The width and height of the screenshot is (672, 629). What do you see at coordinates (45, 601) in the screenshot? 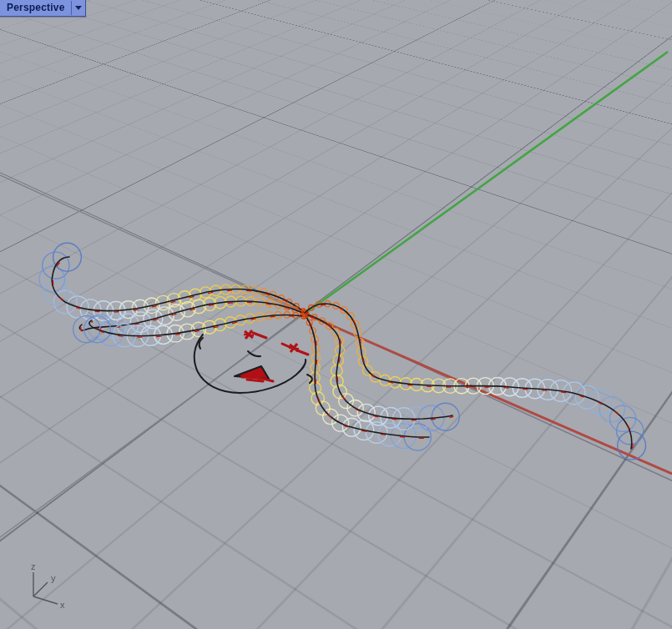
I see `gizmo-x-axis` at bounding box center [45, 601].